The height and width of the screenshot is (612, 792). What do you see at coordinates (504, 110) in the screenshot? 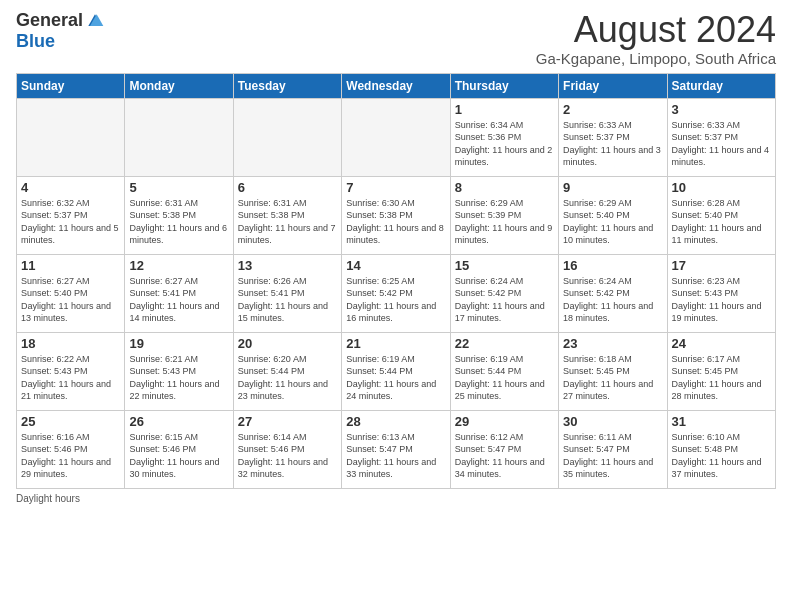
I see `day-number: 1` at bounding box center [504, 110].